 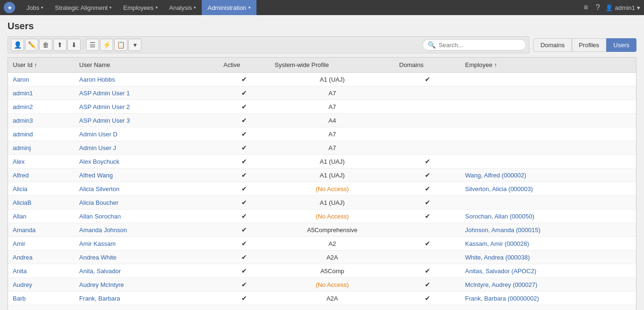 What do you see at coordinates (41, 189) in the screenshot?
I see `cell-user-id: Alicia` at bounding box center [41, 189].